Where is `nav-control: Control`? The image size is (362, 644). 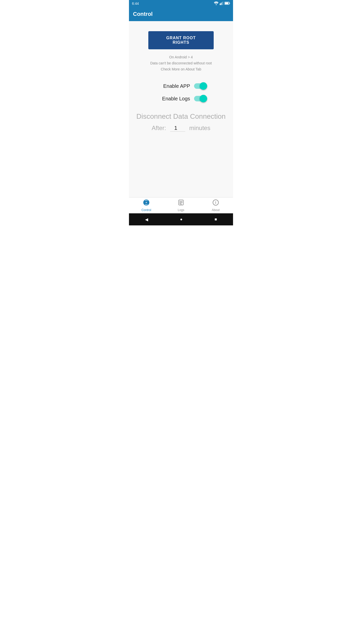
nav-control: Control is located at coordinates (146, 206).